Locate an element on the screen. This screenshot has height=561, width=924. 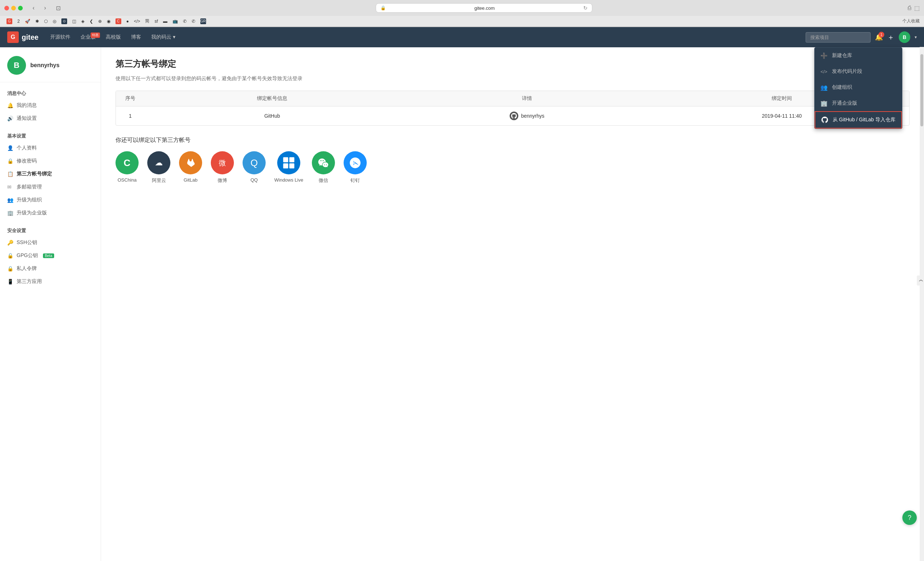
apps-icon: 📱 is located at coordinates (10, 282).